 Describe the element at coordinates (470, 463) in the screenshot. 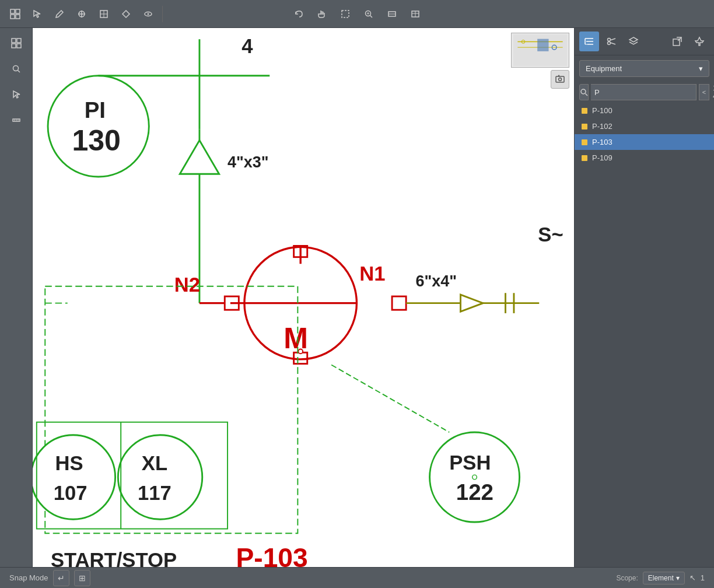

I see `psh-label-top: PSH` at that location.